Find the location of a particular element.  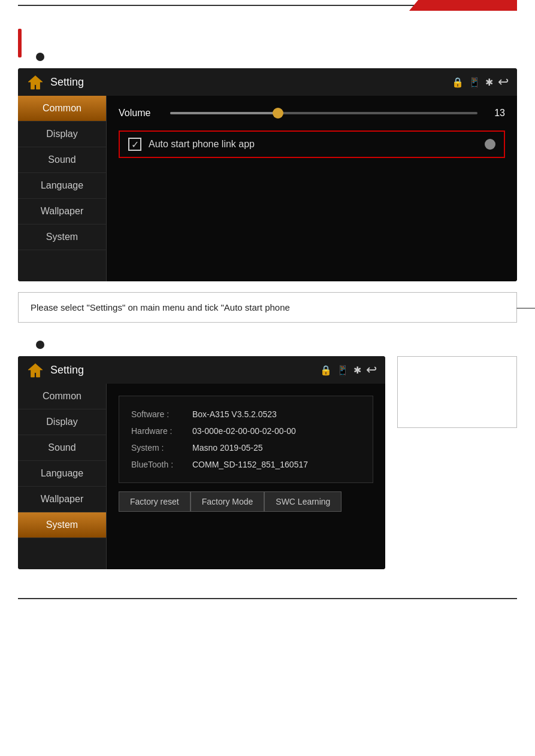

bluetooth-icon-2: ✱ is located at coordinates (357, 370).